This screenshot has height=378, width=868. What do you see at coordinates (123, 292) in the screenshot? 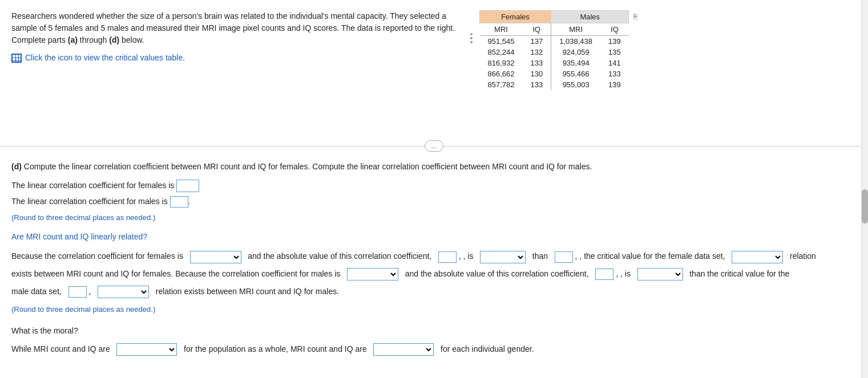
I see `relation-dropdown-2: no a positive a negative` at bounding box center [123, 292].